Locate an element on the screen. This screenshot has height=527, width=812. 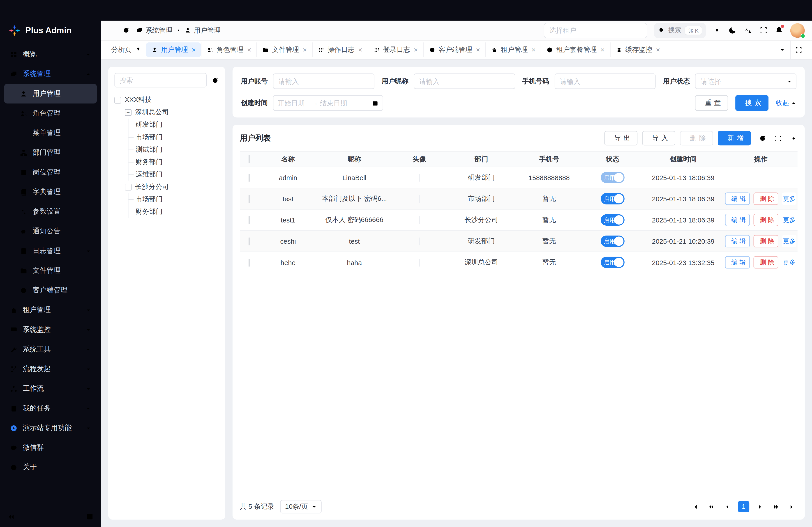
jump-back-button is located at coordinates (712, 507).